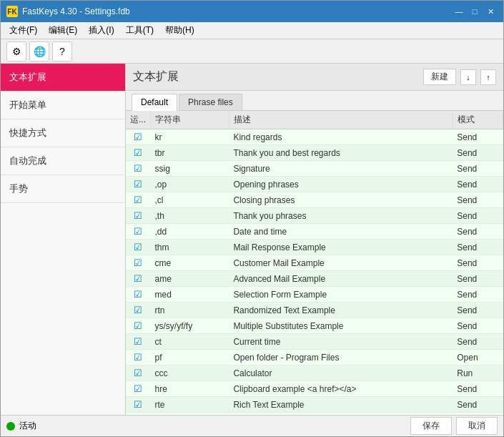 This screenshot has height=437, width=504. Describe the element at coordinates (190, 373) in the screenshot. I see `row-shortcut: ccc` at that location.